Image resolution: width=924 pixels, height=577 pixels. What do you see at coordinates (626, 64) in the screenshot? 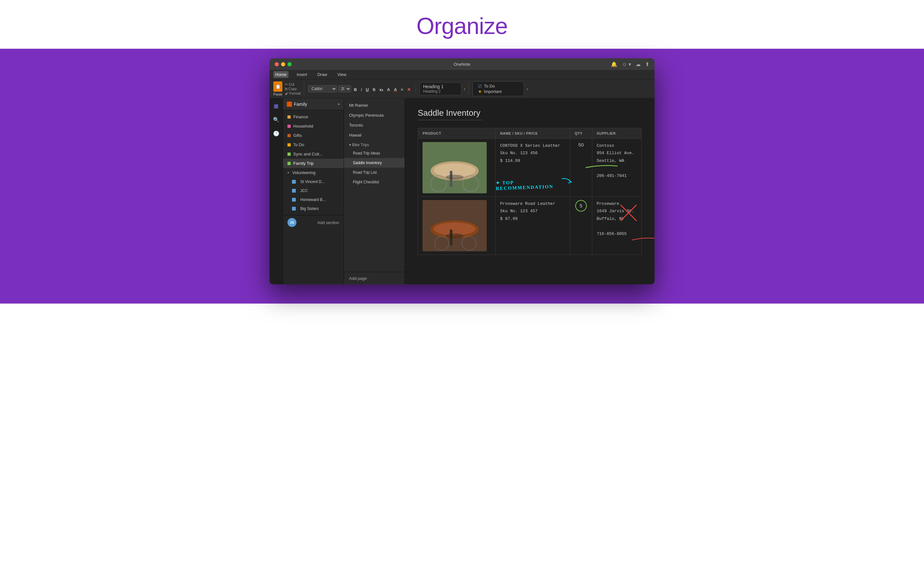
I see `account-icon: ☺ ▾` at bounding box center [626, 64].